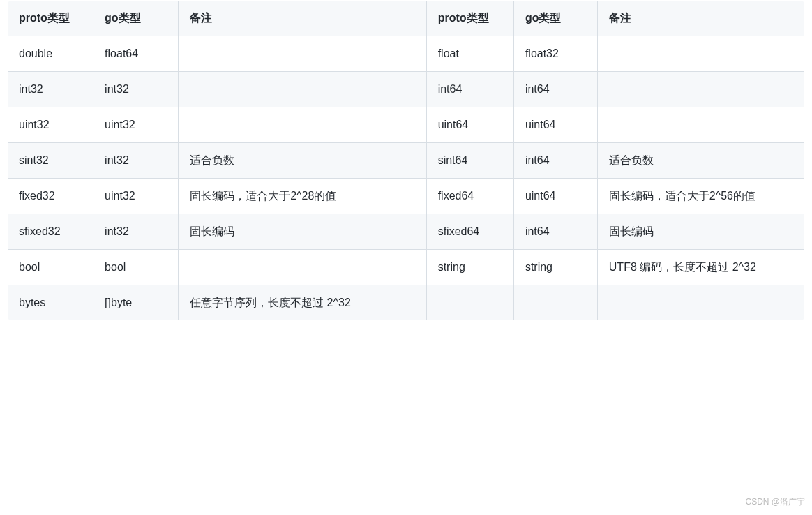 This screenshot has height=515, width=812. What do you see at coordinates (470, 268) in the screenshot?
I see `cell-proto2: string` at bounding box center [470, 268].